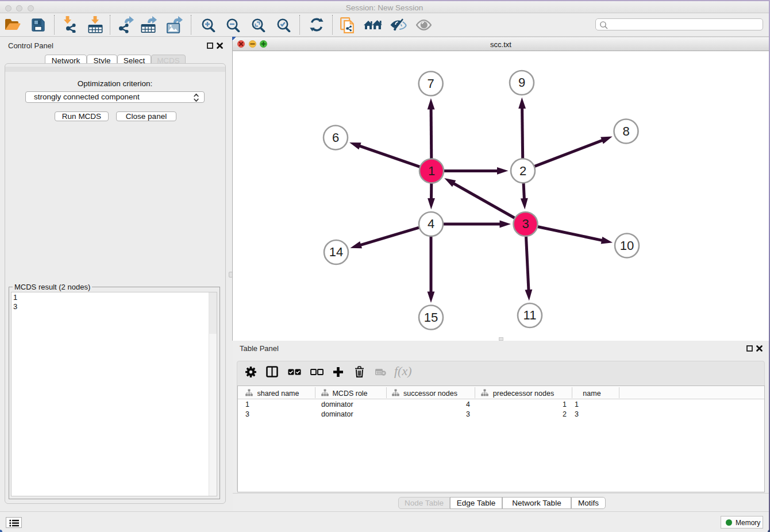  What do you see at coordinates (523, 171) in the screenshot?
I see `svg-text: 2` at bounding box center [523, 171].